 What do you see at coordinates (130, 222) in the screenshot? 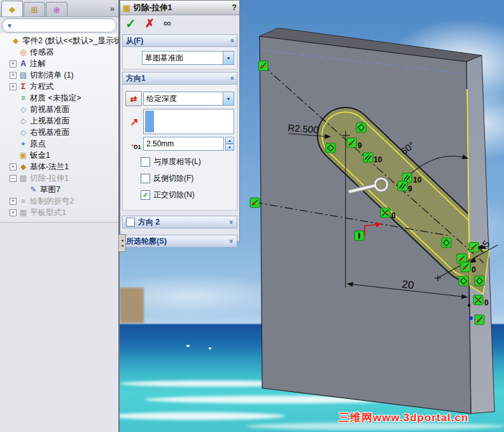
I see `direction2-checkbox` at bounding box center [130, 222].